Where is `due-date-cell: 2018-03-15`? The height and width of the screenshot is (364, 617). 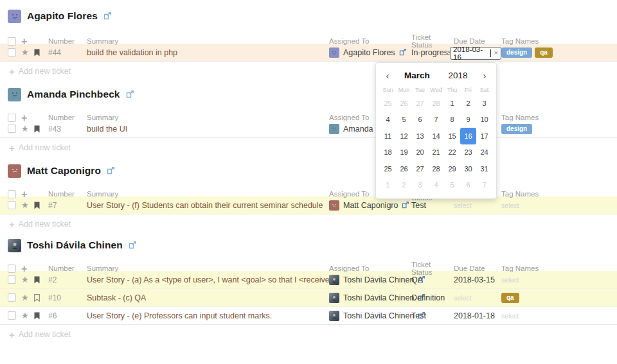
due-date-cell: 2018-03-15 is located at coordinates (478, 280).